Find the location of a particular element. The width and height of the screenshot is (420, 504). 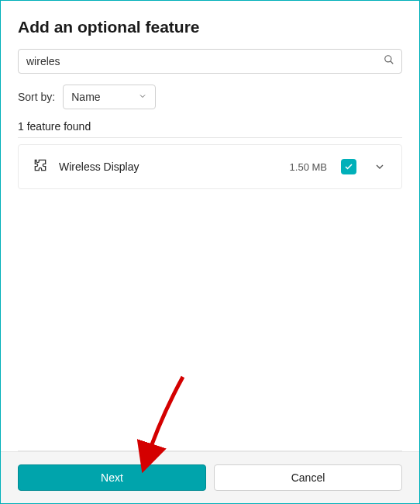

feature-list: Wireless Display 1.50 MB is located at coordinates (210, 163).